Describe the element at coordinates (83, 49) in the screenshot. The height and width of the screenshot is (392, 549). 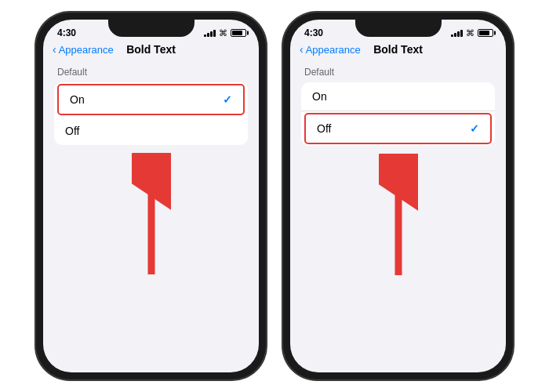
I see `back-button-1: ‹ Appearance` at that location.